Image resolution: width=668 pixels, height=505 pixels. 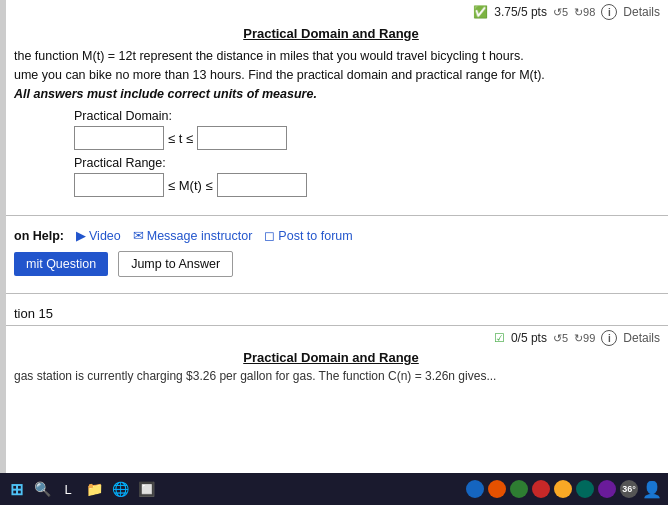 I want to click on q15-details-link: Details, so click(x=642, y=338).